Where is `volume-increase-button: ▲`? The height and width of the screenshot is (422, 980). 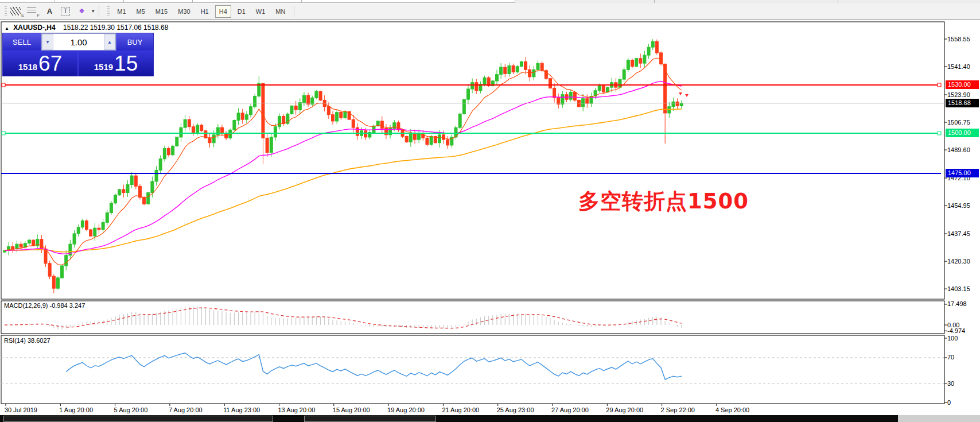 volume-increase-button: ▲ is located at coordinates (110, 42).